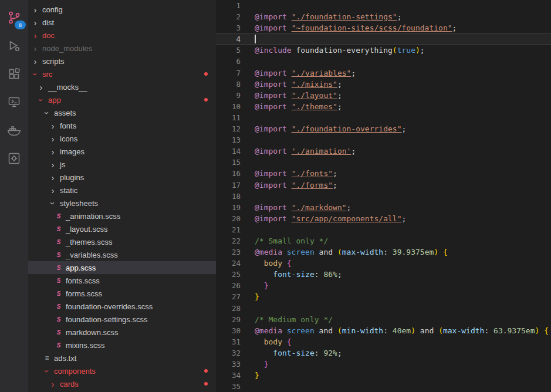 The width and height of the screenshot is (551, 392). Describe the element at coordinates (122, 268) in the screenshot. I see `tree-file-app.scss: Sapp.scss` at that location.